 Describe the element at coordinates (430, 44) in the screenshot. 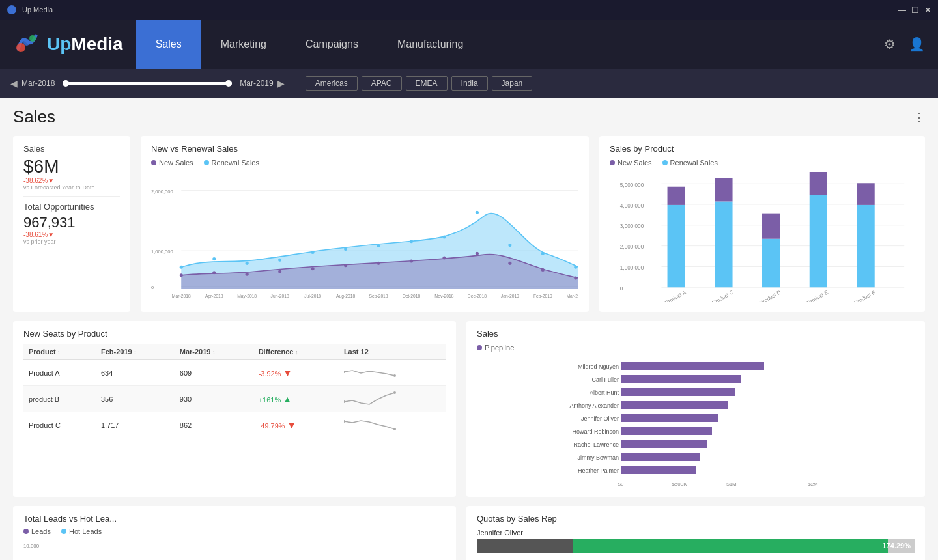

I see `nav-manufacturing: Manufacturing` at that location.